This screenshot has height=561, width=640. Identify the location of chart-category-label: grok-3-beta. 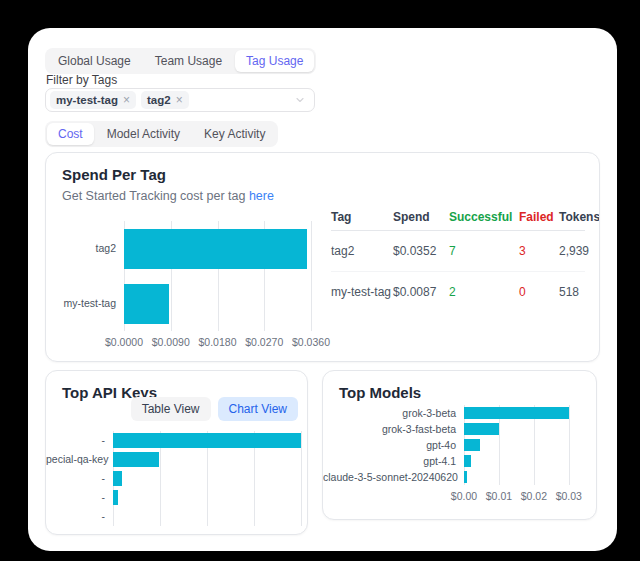
(394, 413).